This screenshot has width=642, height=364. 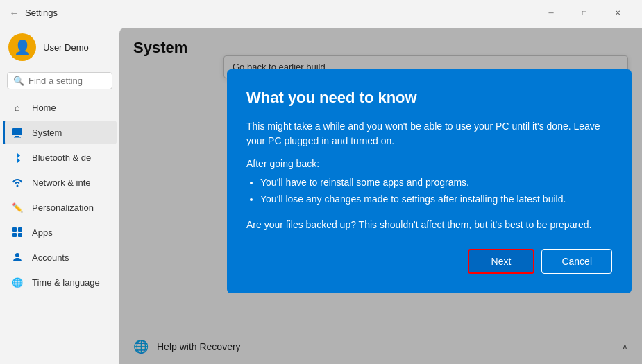 I want to click on modal-list: You'll have to reinstall some apps and p…, so click(x=436, y=191).